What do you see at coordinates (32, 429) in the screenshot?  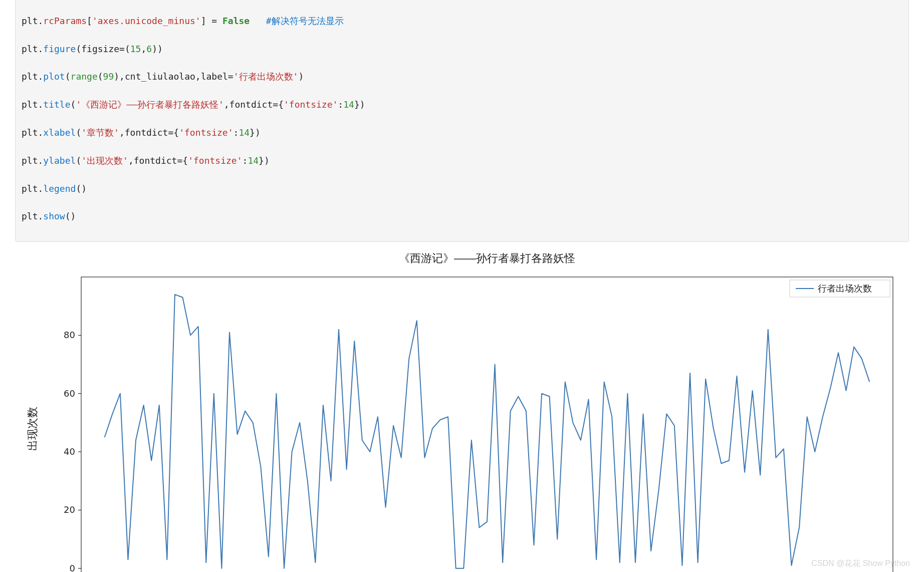 I see `y-axis-label: 出现次数` at bounding box center [32, 429].